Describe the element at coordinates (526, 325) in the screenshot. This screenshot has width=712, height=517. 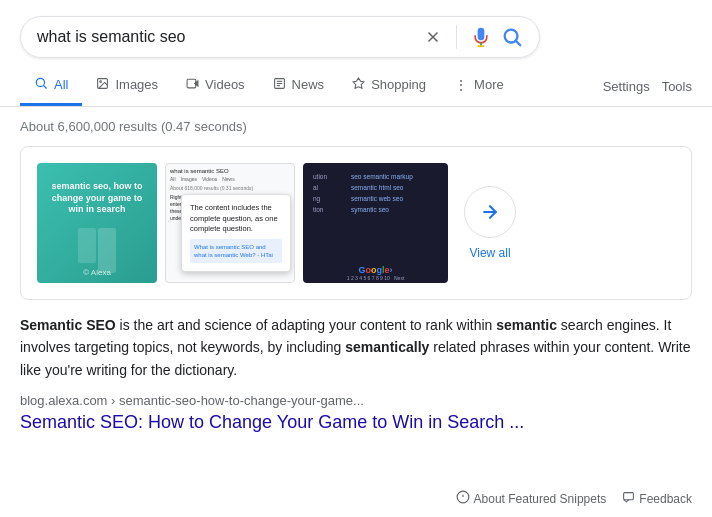
I see `snippet-bold-3: semantic` at that location.